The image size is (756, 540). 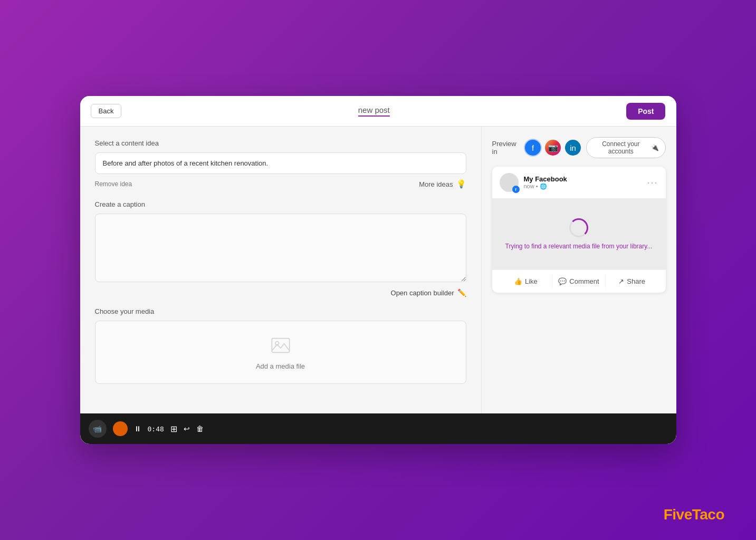 What do you see at coordinates (584, 282) in the screenshot?
I see `comment-label: Comment` at bounding box center [584, 282].